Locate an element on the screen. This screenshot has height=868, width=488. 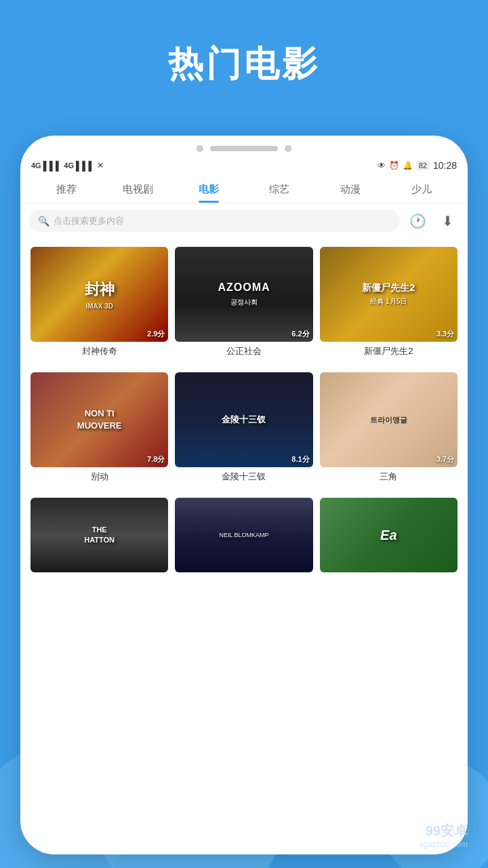
tabs: 推荐 电视剧 电影 综艺 动漫 少儿 is located at coordinates (244, 189).